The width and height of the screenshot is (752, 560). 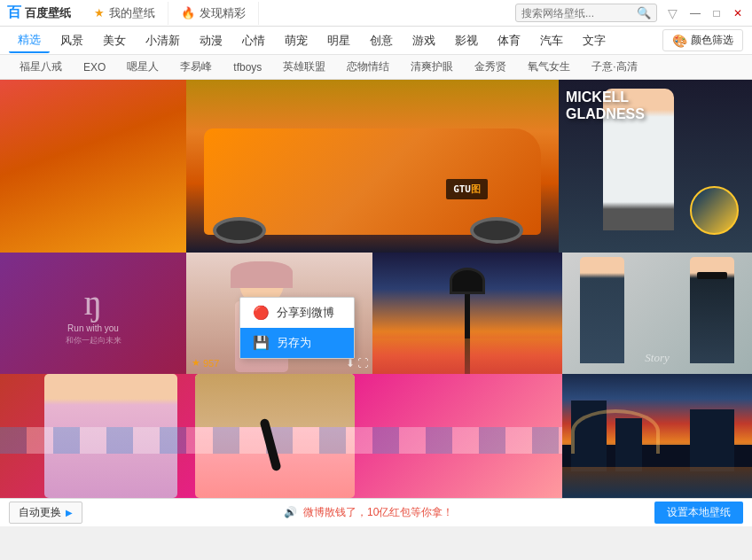 What do you see at coordinates (48, 13) in the screenshot?
I see `app-title: 百度壁纸` at bounding box center [48, 13].